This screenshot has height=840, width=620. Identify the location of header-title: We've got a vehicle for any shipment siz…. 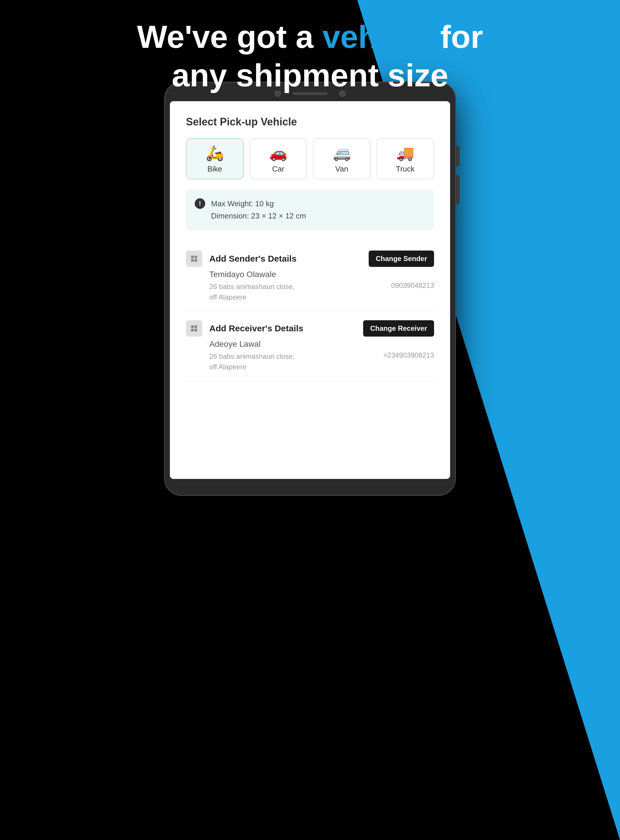
(310, 56).